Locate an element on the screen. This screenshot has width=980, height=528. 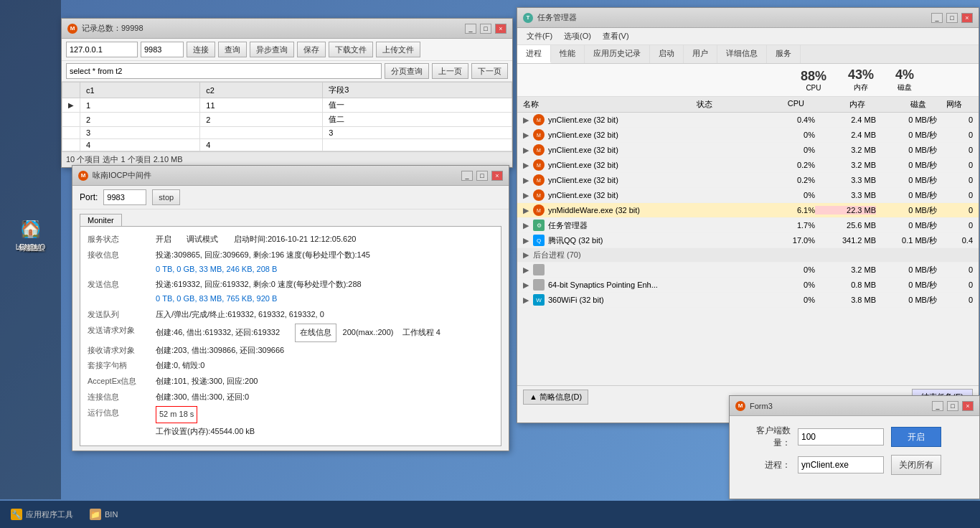
bg-processes-header: ▶ 后台进程 (70) is located at coordinates (748, 255).